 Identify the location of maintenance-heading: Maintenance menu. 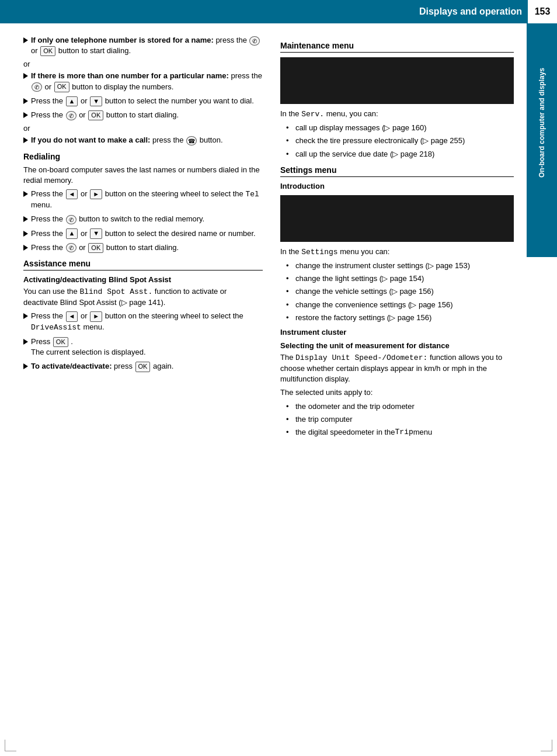
(397, 47).